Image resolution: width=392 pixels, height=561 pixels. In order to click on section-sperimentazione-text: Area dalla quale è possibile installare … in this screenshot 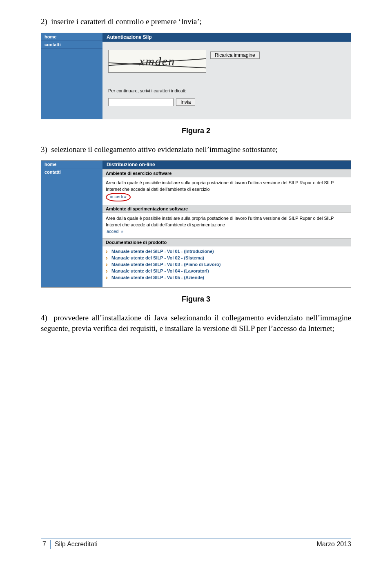, I will do `click(220, 221)`.